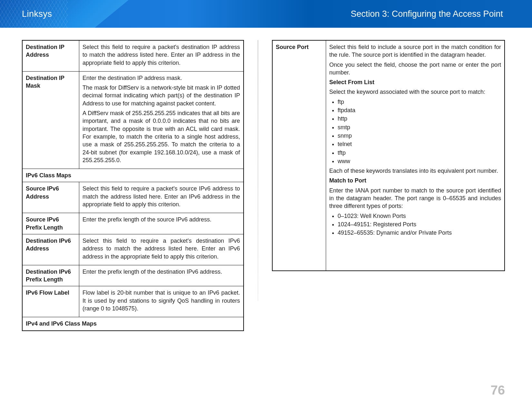  Describe the element at coordinates (51, 276) in the screenshot. I see `row-label: Destination IPv6 Prefix Length` at that location.